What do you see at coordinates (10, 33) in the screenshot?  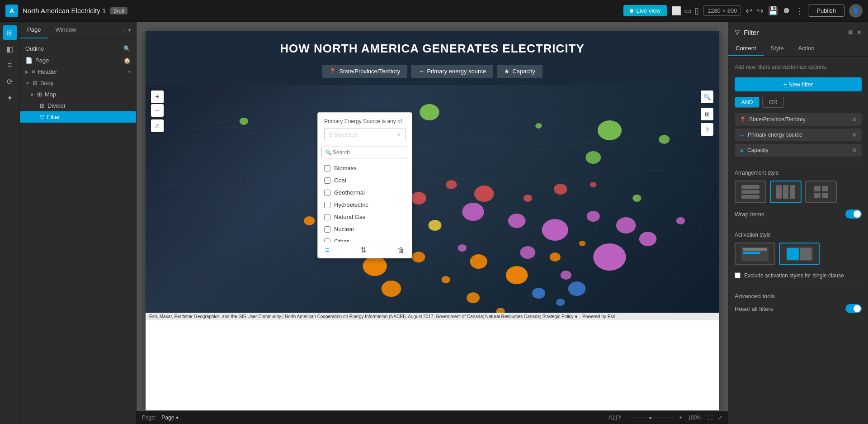 I see `toolbar-pages: ⊞` at bounding box center [10, 33].